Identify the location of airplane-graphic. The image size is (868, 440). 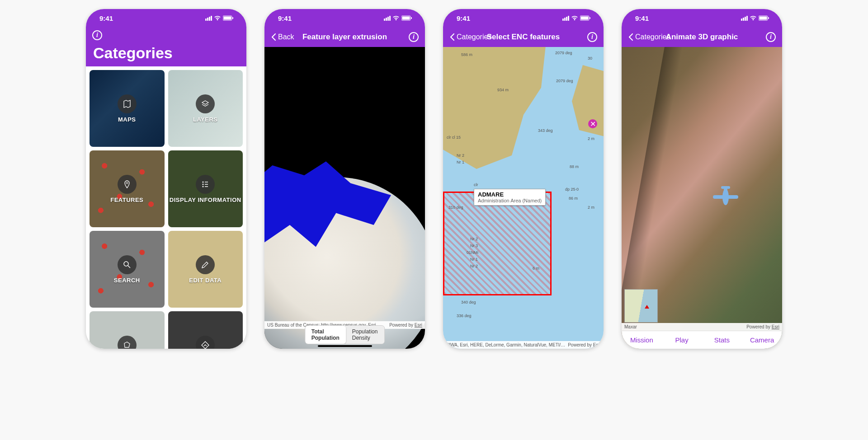
(726, 196).